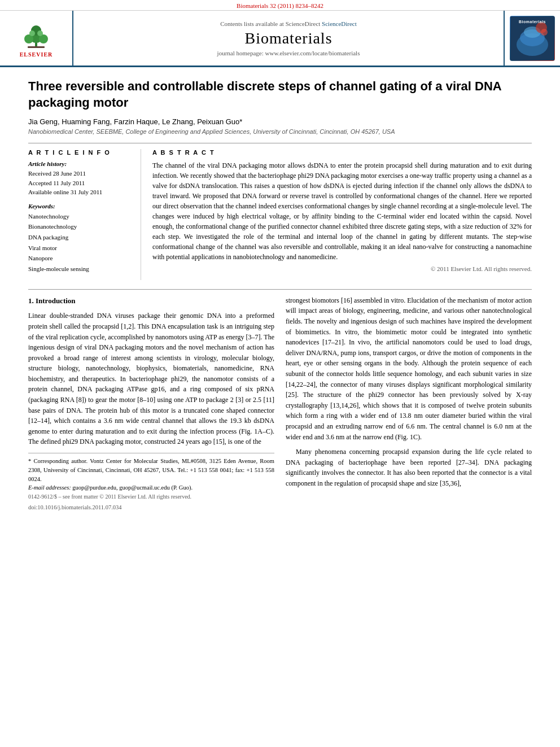 The image size is (560, 747). I want to click on keyword-2: Bionanotechnology, so click(80, 227).